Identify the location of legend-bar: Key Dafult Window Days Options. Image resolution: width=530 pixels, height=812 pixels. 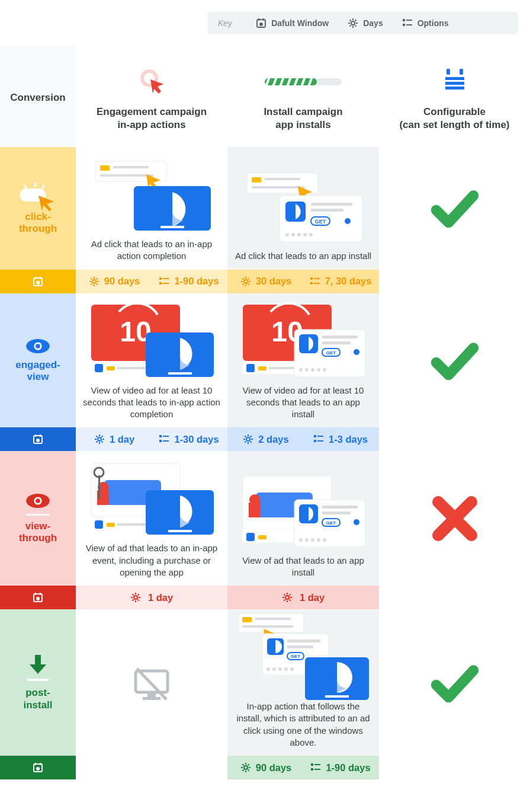
(362, 23).